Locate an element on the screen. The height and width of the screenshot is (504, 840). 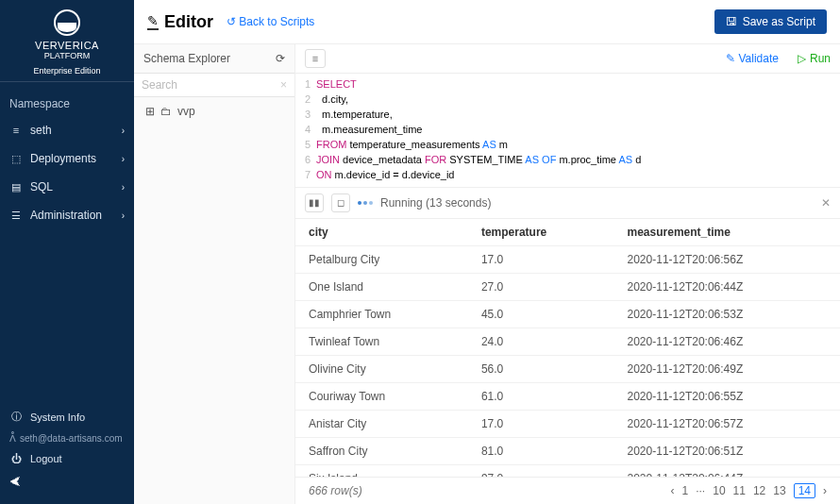
page-14: 14 is located at coordinates (804, 491).